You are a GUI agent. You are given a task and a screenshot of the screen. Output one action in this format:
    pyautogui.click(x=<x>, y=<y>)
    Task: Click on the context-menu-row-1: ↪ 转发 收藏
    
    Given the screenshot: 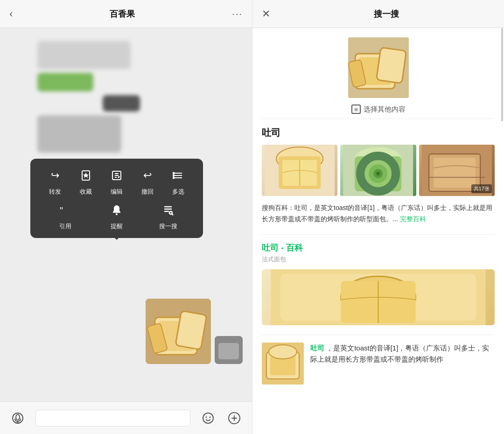 What is the action you would take?
    pyautogui.click(x=117, y=181)
    